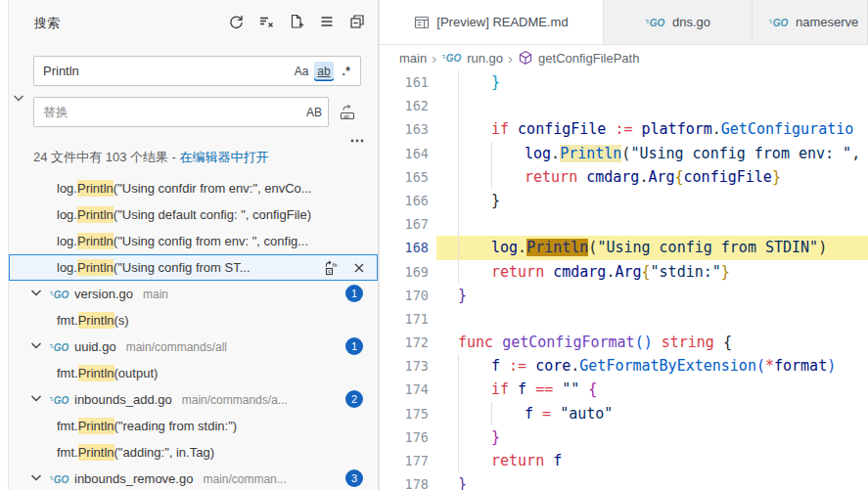  What do you see at coordinates (407, 366) in the screenshot?
I see `line-number: 173` at bounding box center [407, 366].